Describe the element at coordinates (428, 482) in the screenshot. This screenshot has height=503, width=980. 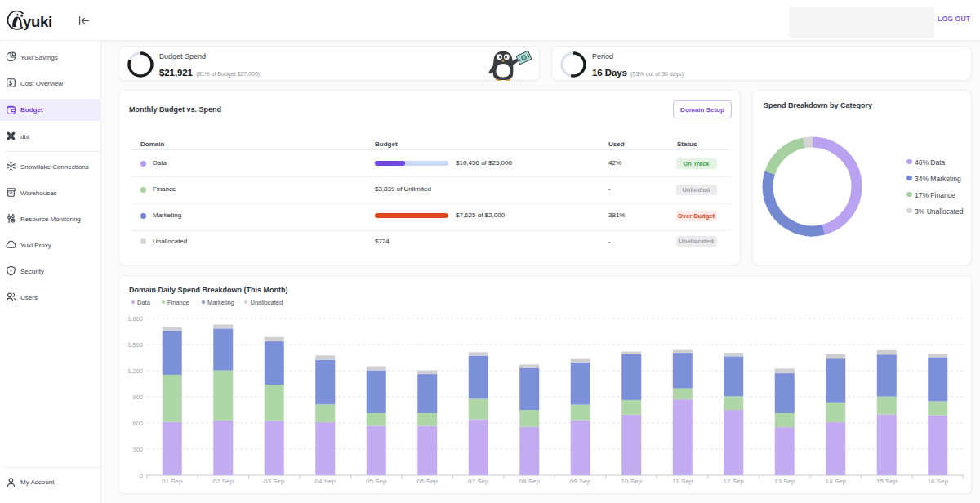
I see `svg-text: 06 Sep` at that location.